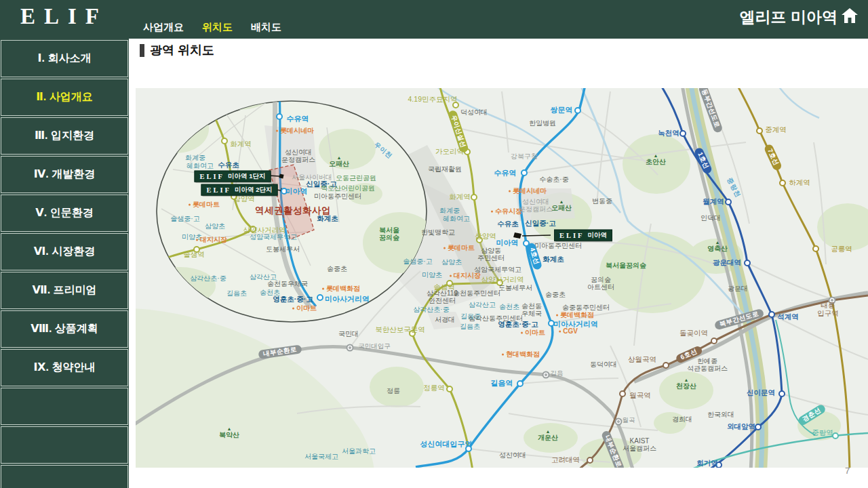 This screenshot has height=488, width=868. I want to click on map-label: 한빛맹학교, so click(438, 232).